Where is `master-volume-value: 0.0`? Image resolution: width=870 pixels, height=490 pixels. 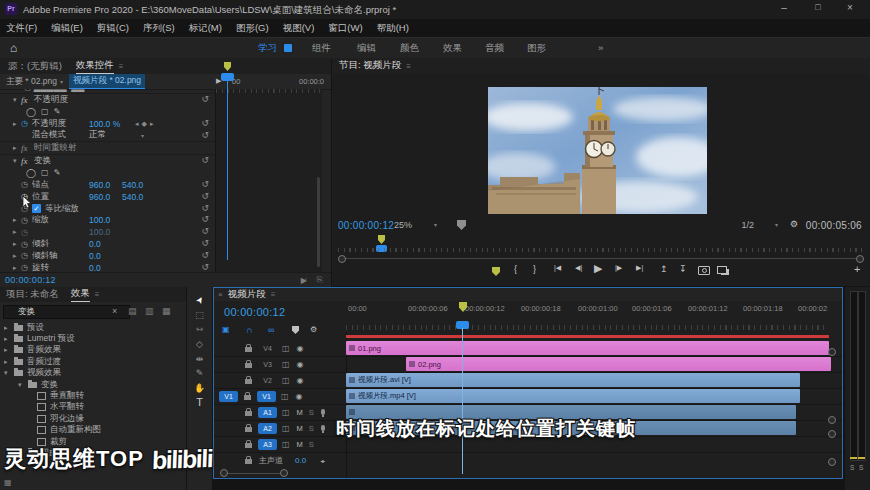 master-volume-value: 0.0 is located at coordinates (300, 460).